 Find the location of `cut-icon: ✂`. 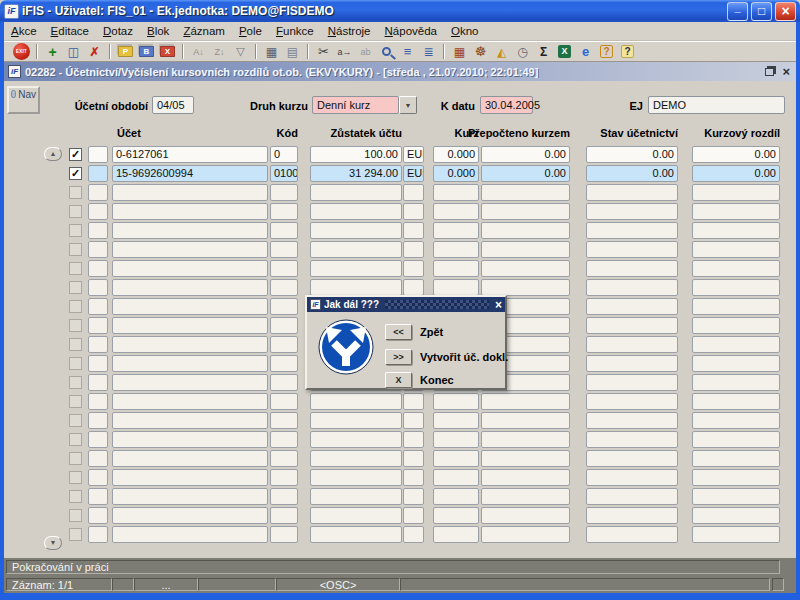

cut-icon: ✂ is located at coordinates (324, 52).